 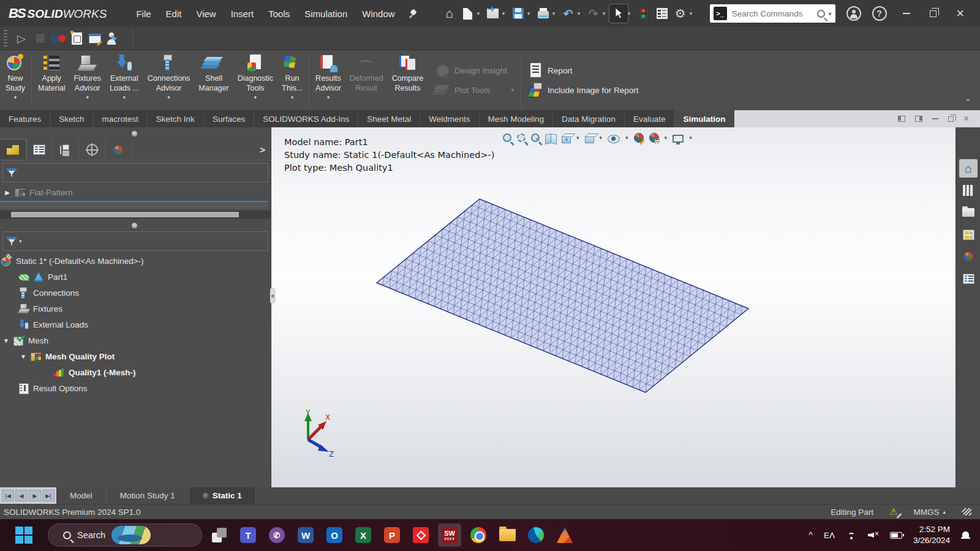 I want to click on document-close-icon: ×, so click(x=967, y=119).